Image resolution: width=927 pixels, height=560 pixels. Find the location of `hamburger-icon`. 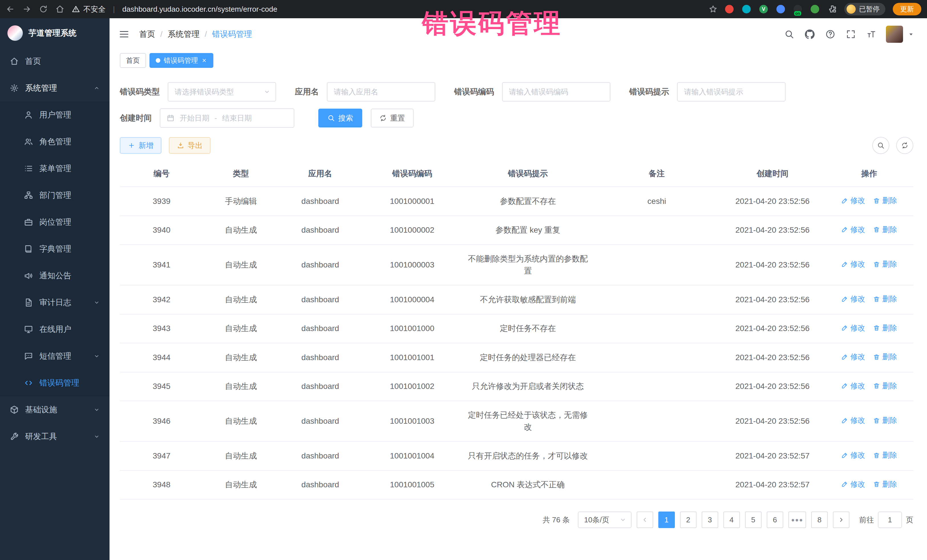

hamburger-icon is located at coordinates (124, 34).